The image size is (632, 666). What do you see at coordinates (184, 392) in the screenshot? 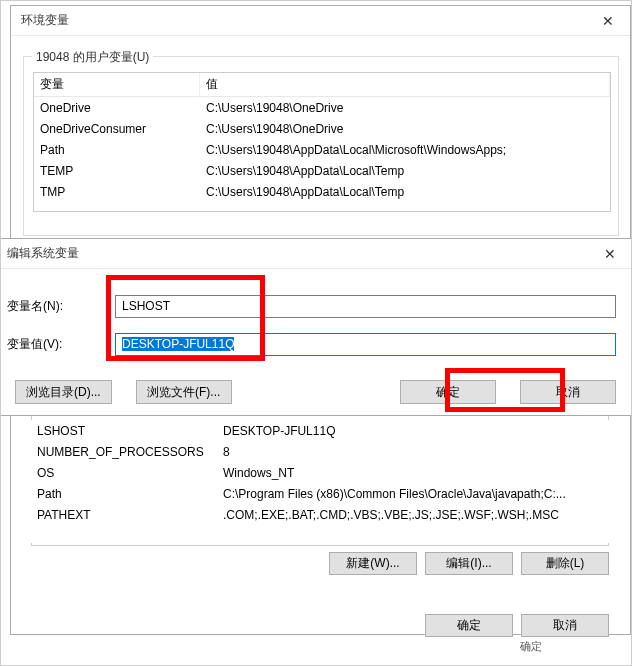
I see `browse-file-button: 浏览文件(F)...` at bounding box center [184, 392].